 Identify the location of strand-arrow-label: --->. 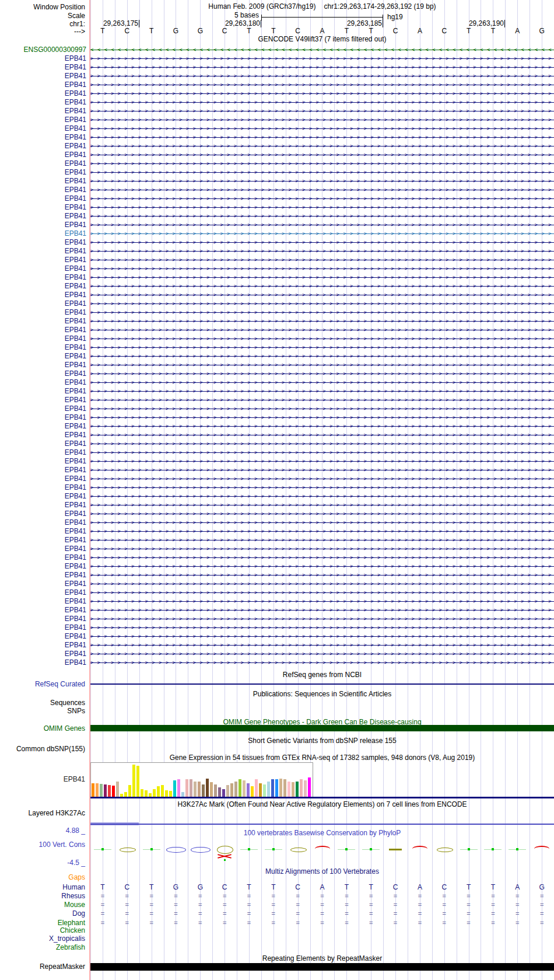
(43, 32).